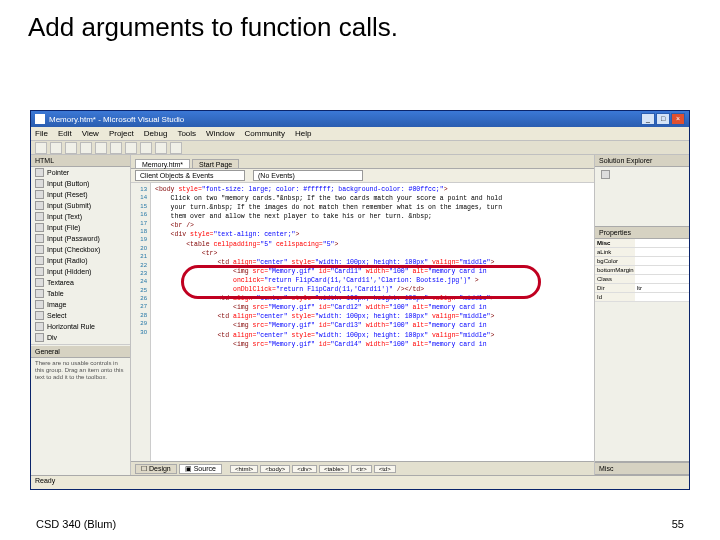 The image size is (720, 540). I want to click on events-dropdown: (No Events), so click(308, 176).